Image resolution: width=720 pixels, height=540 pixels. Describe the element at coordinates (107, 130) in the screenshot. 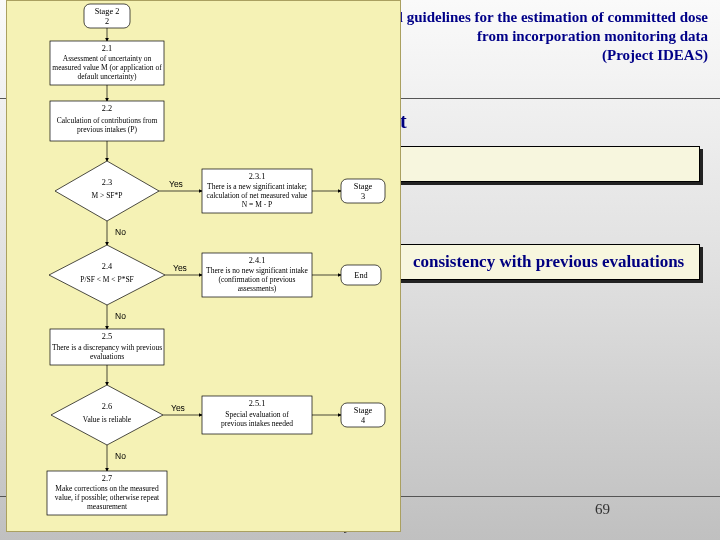

I see `svg-text: previous intakes (P)` at that location.